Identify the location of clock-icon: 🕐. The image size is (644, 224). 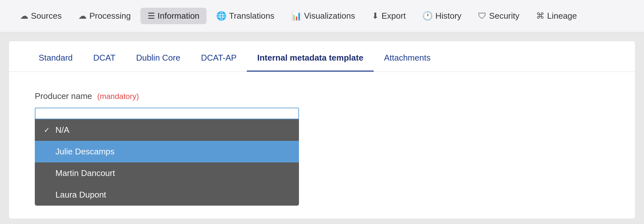
(428, 16).